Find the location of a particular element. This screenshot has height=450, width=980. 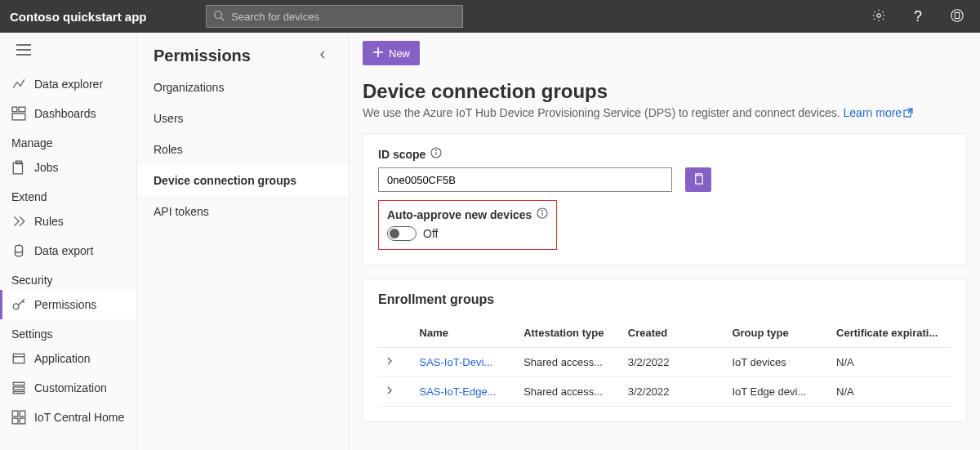

help-icon: ? is located at coordinates (918, 16).